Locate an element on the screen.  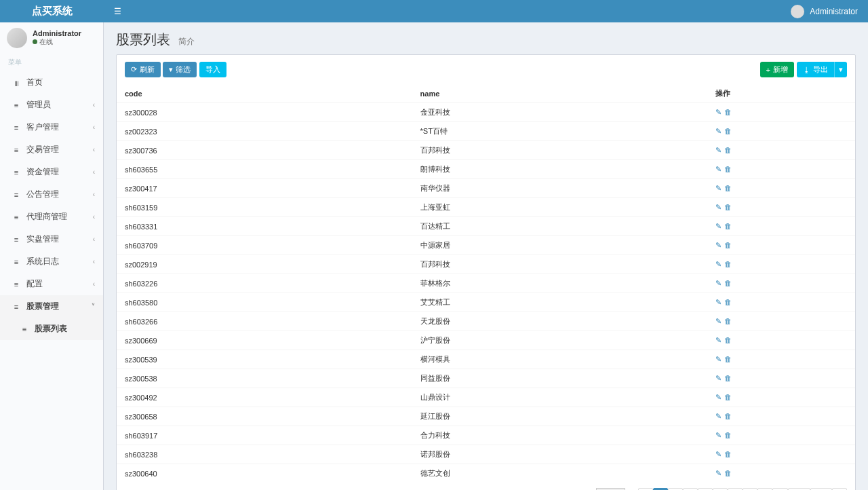
chart-icon: ⫼ is located at coordinates (16, 83).